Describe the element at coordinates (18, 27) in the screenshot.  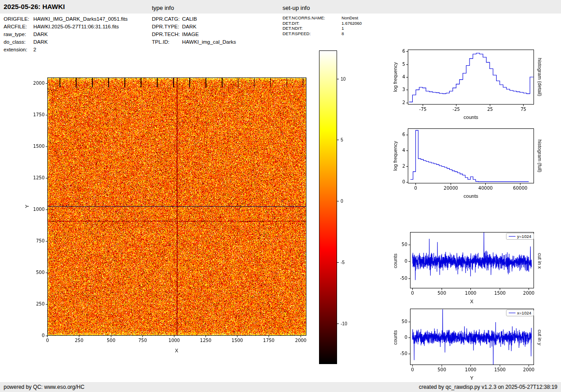
I see `metadata-key: ARCFILE:` at that location.